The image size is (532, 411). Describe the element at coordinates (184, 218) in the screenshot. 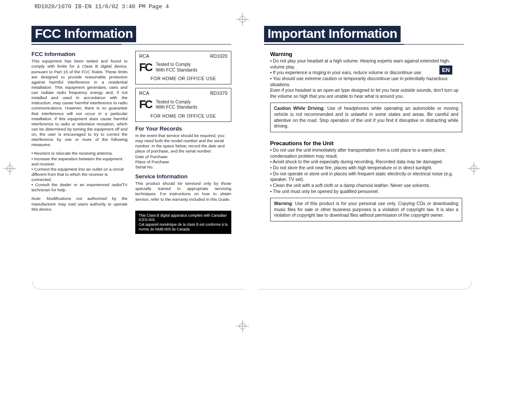

I see `ices-en: This Class B digital apparatus complies …` at that location.